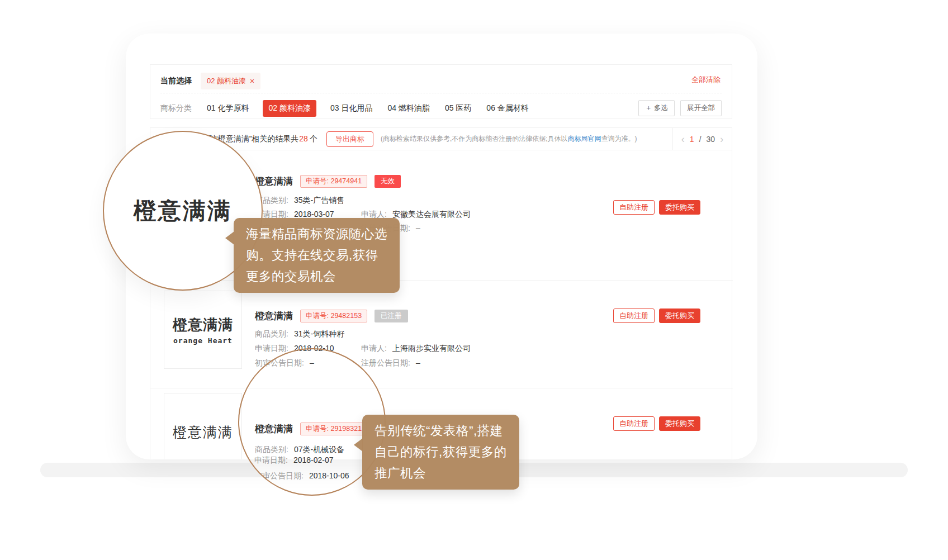 This screenshot has width=948, height=560. Describe the element at coordinates (203, 330) in the screenshot. I see `trademark-thumbnail-2: 橙意满满 orange Heart` at that location.